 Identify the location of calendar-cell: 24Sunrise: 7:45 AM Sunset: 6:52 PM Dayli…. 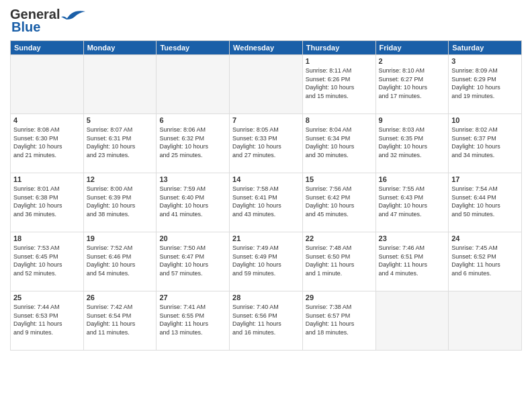
(485, 262).